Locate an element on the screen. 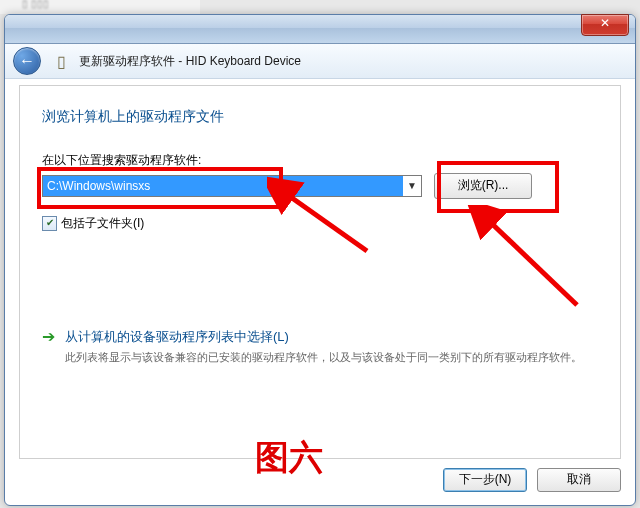 This screenshot has width=640, height=508. arrow-right-icon: ➔ is located at coordinates (48, 347).